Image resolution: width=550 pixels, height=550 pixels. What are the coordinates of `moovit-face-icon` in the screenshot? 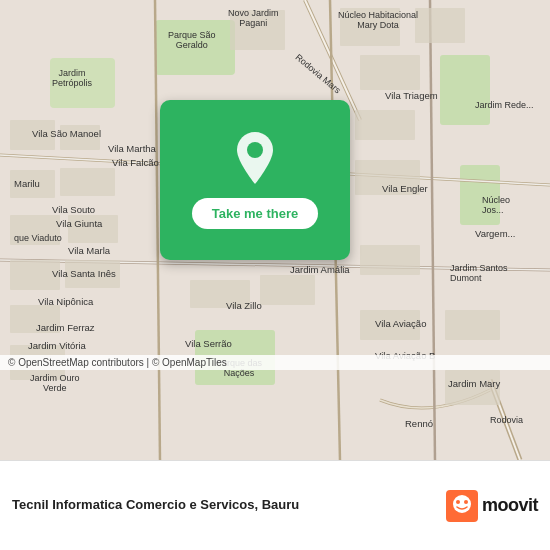 It's located at (462, 506).